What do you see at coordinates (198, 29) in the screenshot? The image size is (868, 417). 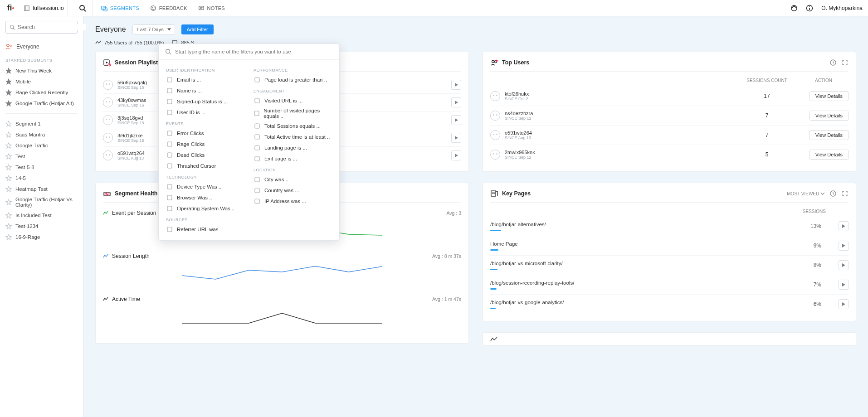 I see `add-filter-button: Add Filter` at bounding box center [198, 29].